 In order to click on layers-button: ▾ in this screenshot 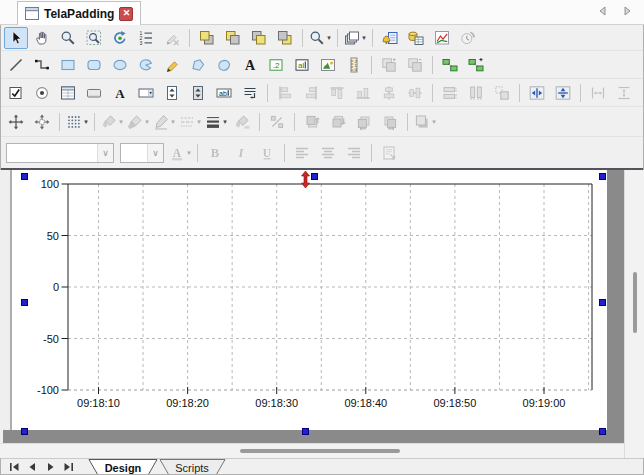, I will do `click(355, 38)`.